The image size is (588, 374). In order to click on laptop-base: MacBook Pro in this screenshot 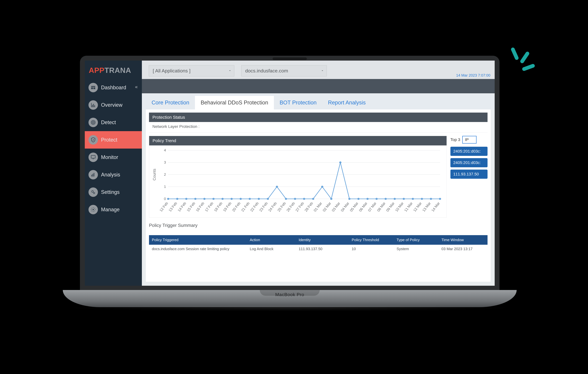, I will do `click(290, 298)`.